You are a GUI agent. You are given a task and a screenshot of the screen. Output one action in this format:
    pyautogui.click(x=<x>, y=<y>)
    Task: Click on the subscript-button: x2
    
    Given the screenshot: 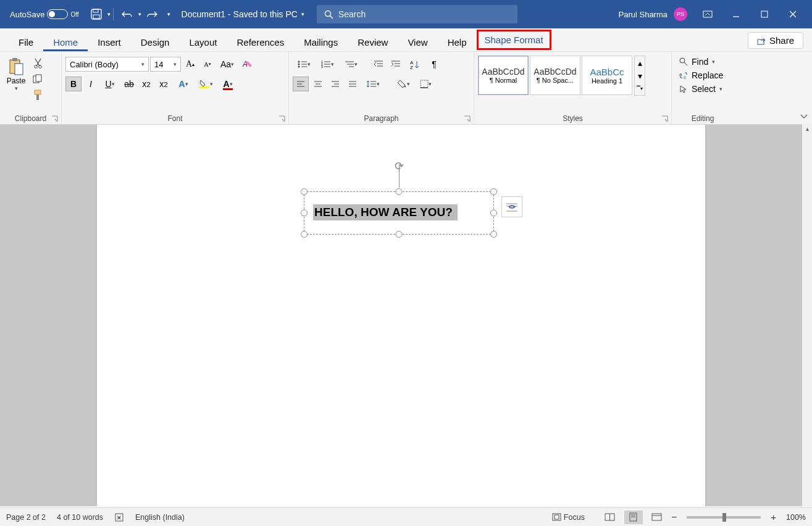 What is the action you would take?
    pyautogui.click(x=146, y=84)
    